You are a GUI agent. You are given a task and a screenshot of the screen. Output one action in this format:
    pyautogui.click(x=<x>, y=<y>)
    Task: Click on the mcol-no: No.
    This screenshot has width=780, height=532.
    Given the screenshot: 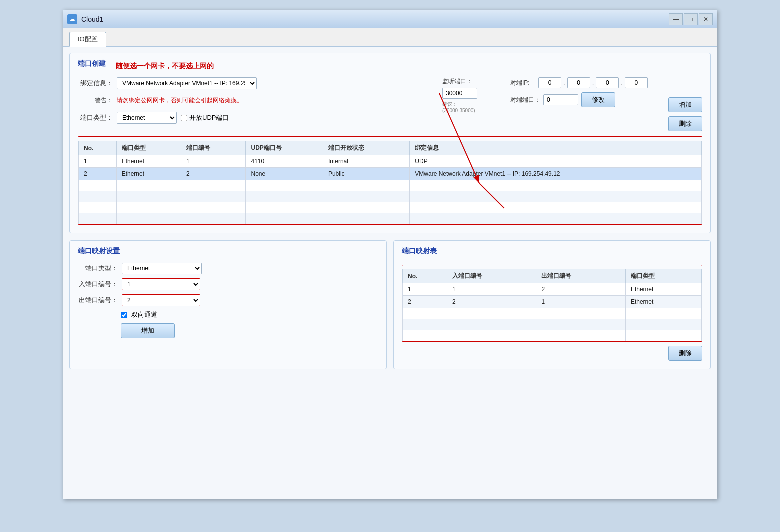 What is the action you would take?
    pyautogui.click(x=425, y=276)
    